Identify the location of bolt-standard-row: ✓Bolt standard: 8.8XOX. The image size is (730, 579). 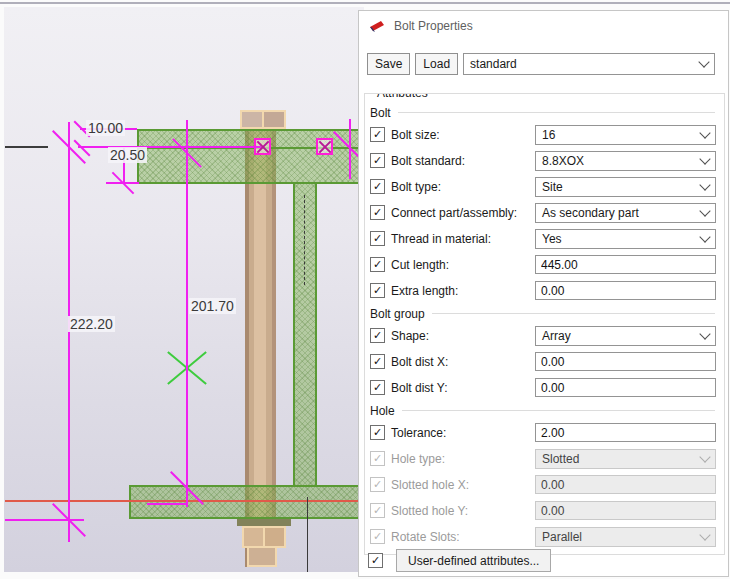
(543, 160).